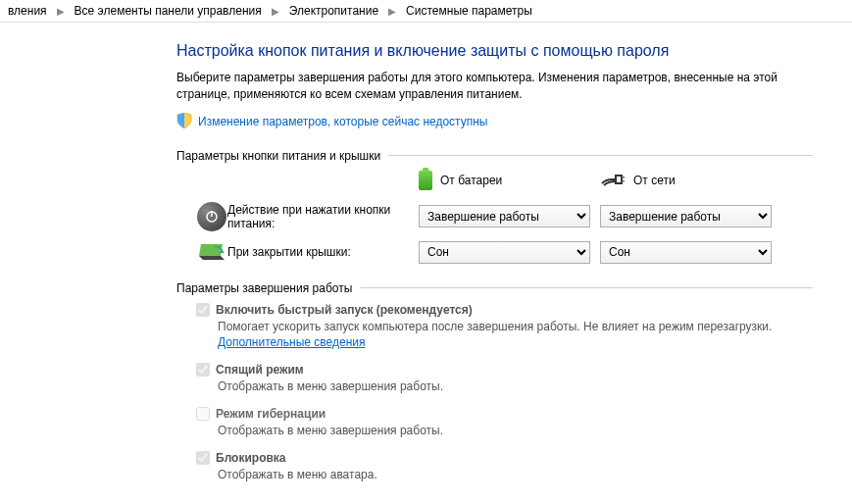 The width and height of the screenshot is (852, 504). I want to click on plug-icon, so click(613, 180).